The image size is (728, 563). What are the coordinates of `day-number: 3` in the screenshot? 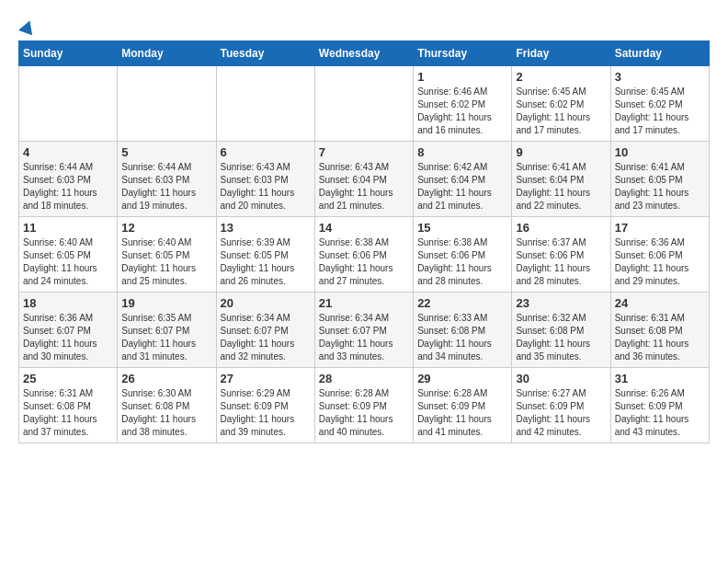 It's located at (660, 77).